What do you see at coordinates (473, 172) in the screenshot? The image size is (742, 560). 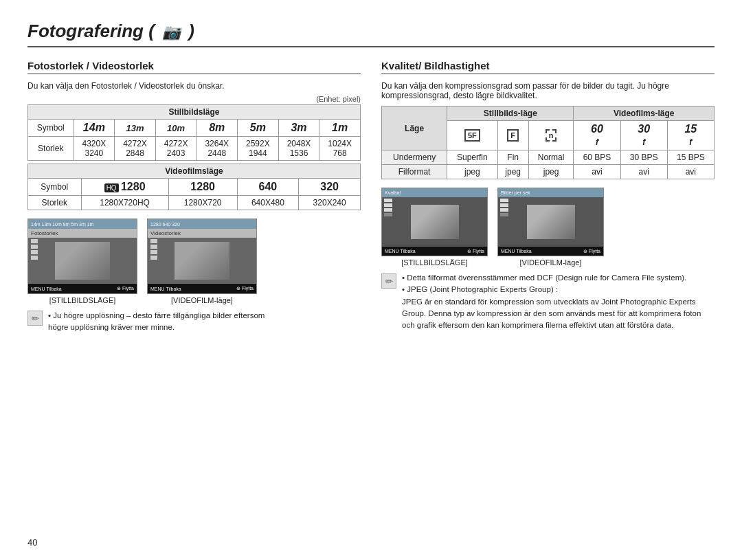 I see `filformat-jpeg1: jpeg` at bounding box center [473, 172].